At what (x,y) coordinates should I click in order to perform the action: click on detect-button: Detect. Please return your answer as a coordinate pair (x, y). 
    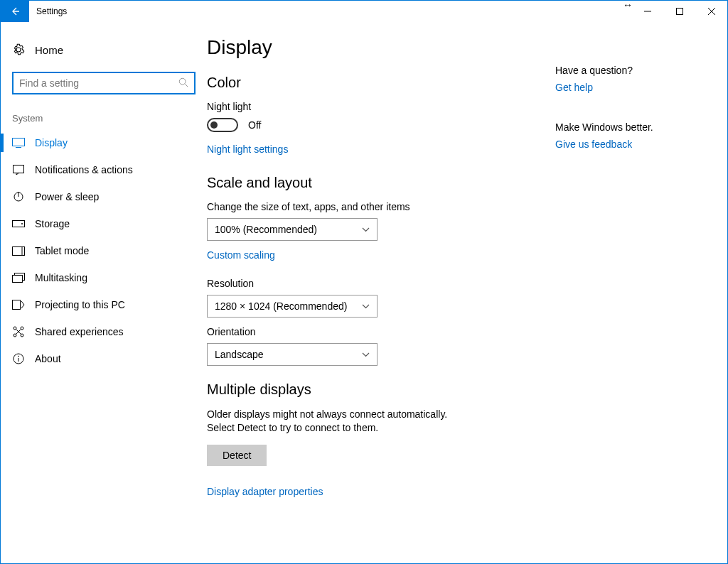
    Looking at the image, I should click on (237, 455).